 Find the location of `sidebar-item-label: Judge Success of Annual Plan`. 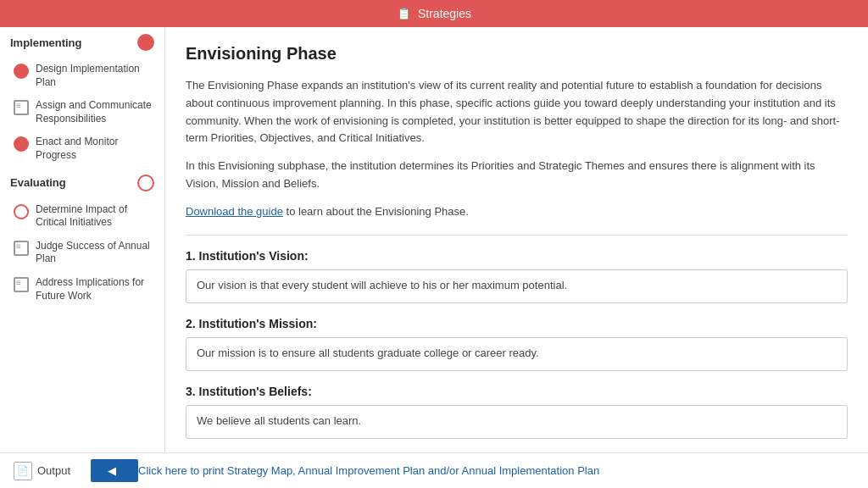

sidebar-item-label: Judge Success of Annual Plan is located at coordinates (95, 252).